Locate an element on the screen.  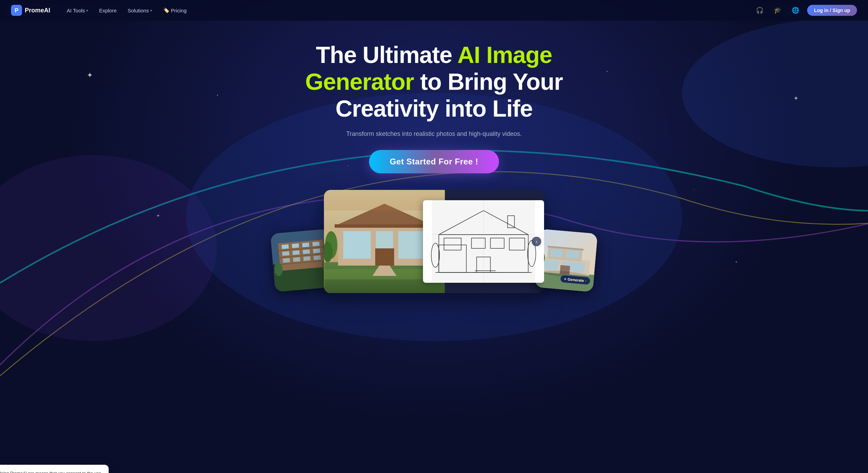
cta-button: Get Started For Free ! is located at coordinates (434, 162).